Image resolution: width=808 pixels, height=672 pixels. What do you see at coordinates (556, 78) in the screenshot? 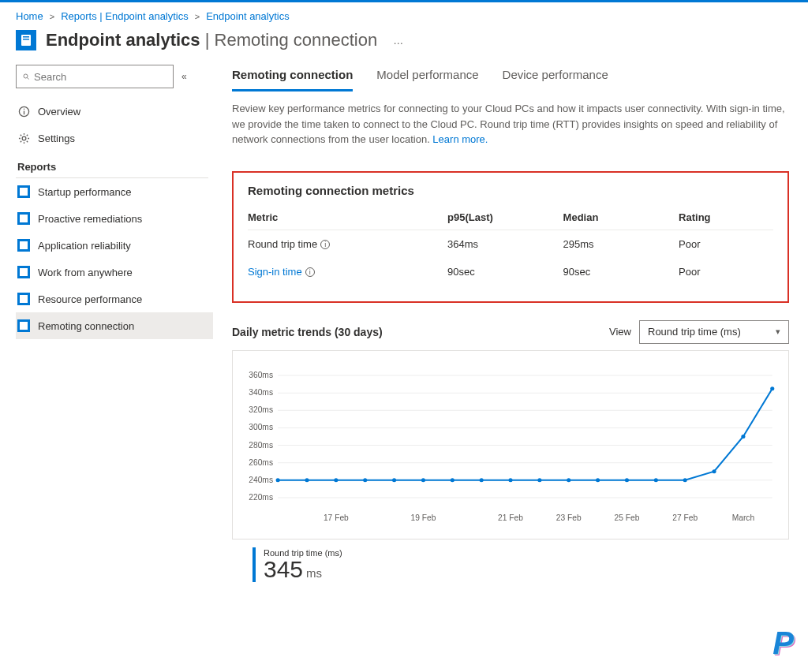
I see `tab-device-performance: Device performance` at bounding box center [556, 78].